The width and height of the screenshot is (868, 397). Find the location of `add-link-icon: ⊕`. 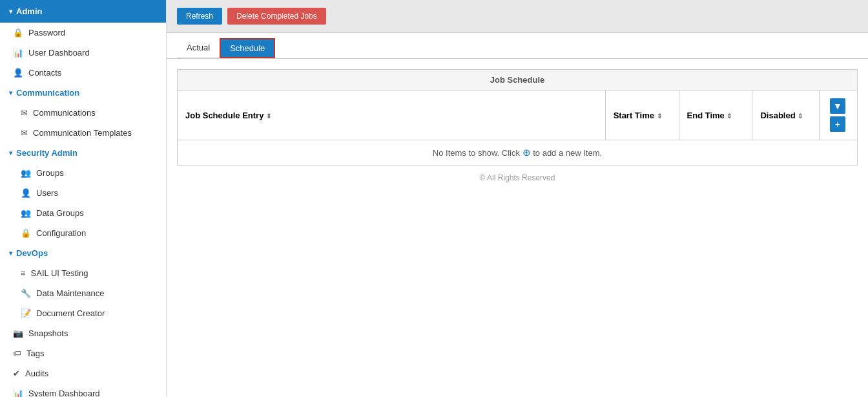

add-link-icon: ⊕ is located at coordinates (527, 153).